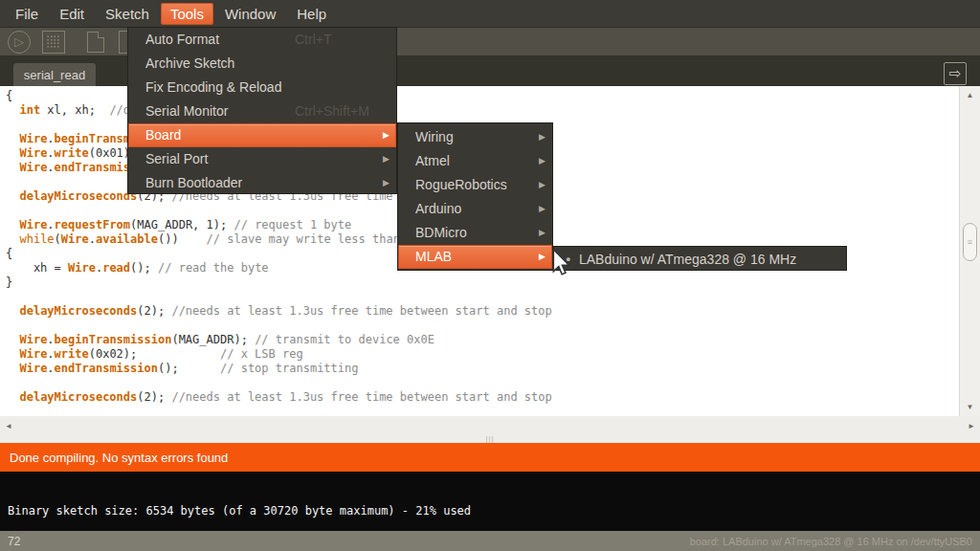 The image size is (980, 551). What do you see at coordinates (163, 135) in the screenshot?
I see `menu-item-label: Board` at bounding box center [163, 135].